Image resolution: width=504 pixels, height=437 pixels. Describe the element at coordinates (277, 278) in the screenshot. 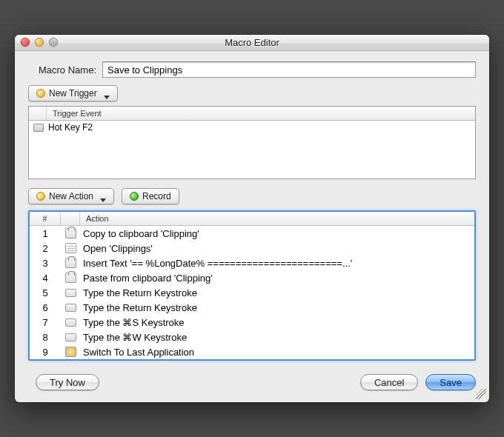

I see `action-row-label: Paste from clipboard 'Clipping'` at that location.